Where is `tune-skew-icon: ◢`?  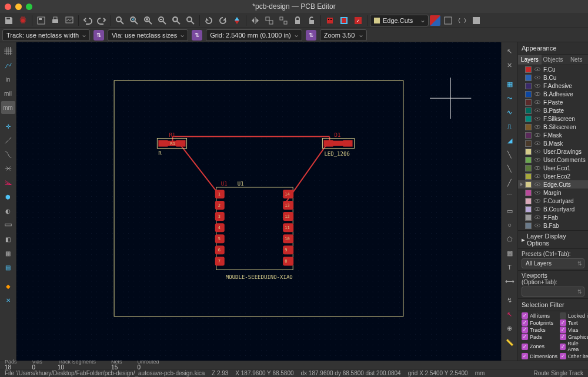 tune-skew-icon: ◢ is located at coordinates (510, 140).